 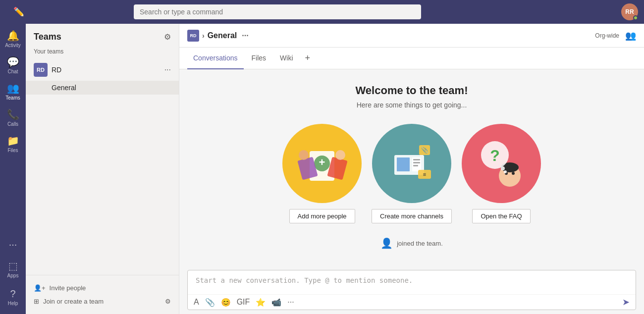 What do you see at coordinates (13, 39) in the screenshot?
I see `sidebar-item-activity: 🔔 Activity` at bounding box center [13, 39].